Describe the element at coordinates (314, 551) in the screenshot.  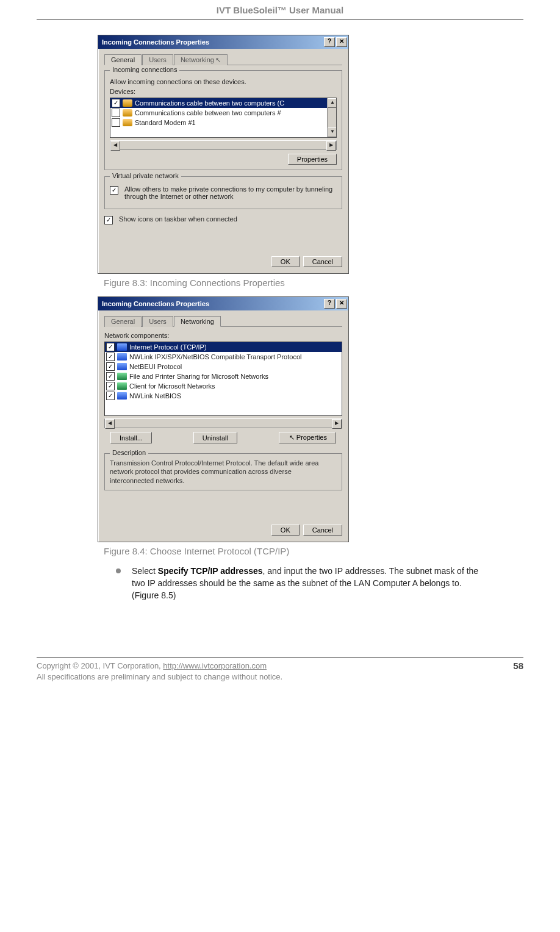
I see `figure-caption-2: Figure 8.4: Choose Internet Protocol (TC…` at that location.